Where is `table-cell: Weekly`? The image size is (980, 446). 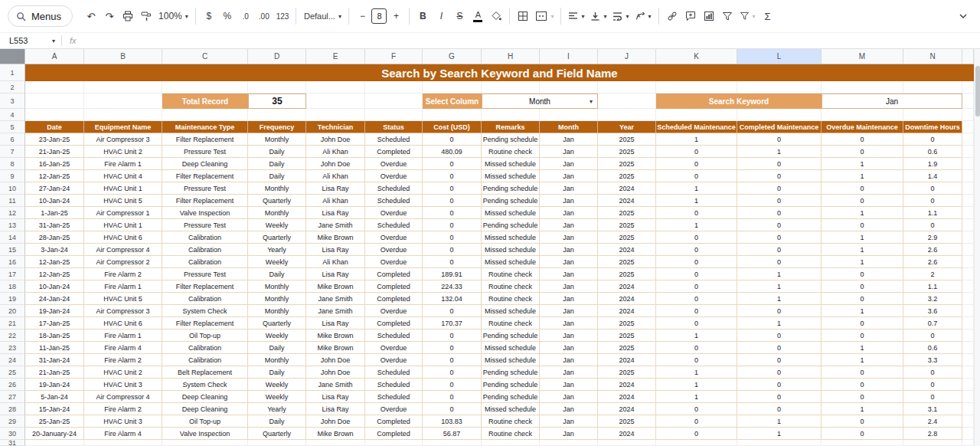
table-cell: Weekly is located at coordinates (277, 385).